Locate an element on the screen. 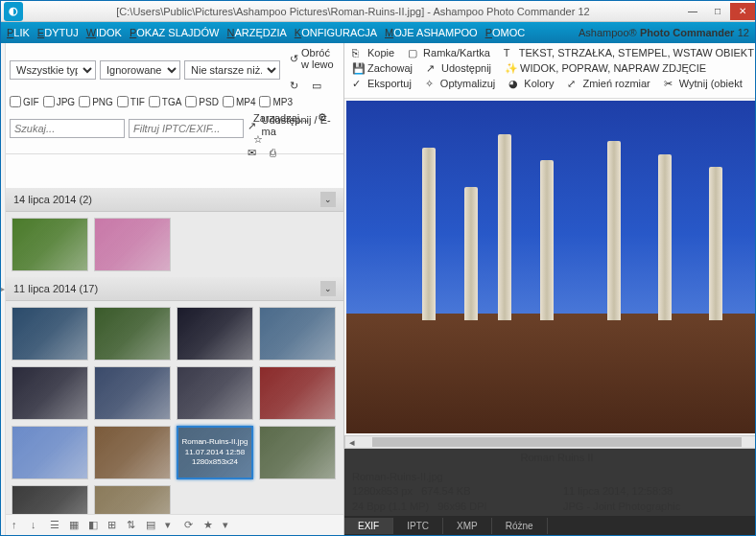 This screenshot has height=536, width=756. titlebar: ◐ [C:\Users\Public\Pictures\Ashampoo Pic… is located at coordinates (378, 12).